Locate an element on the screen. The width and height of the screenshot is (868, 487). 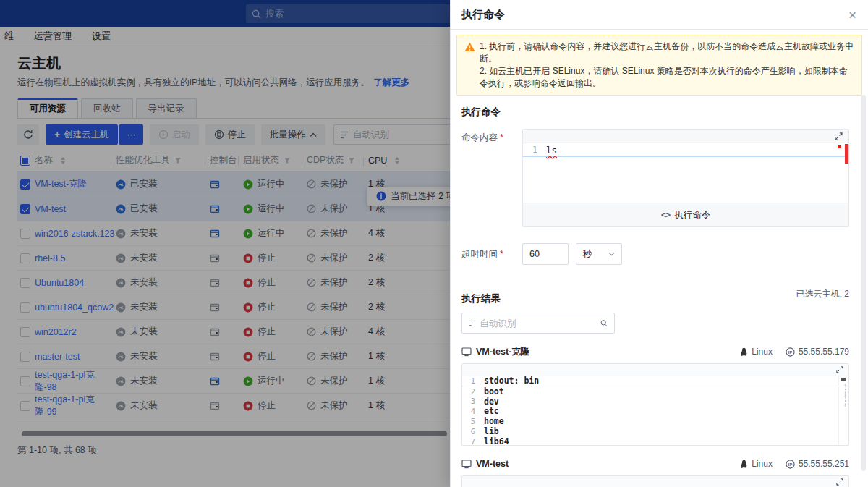
section-execute-result: 执行结果 is located at coordinates (481, 299).